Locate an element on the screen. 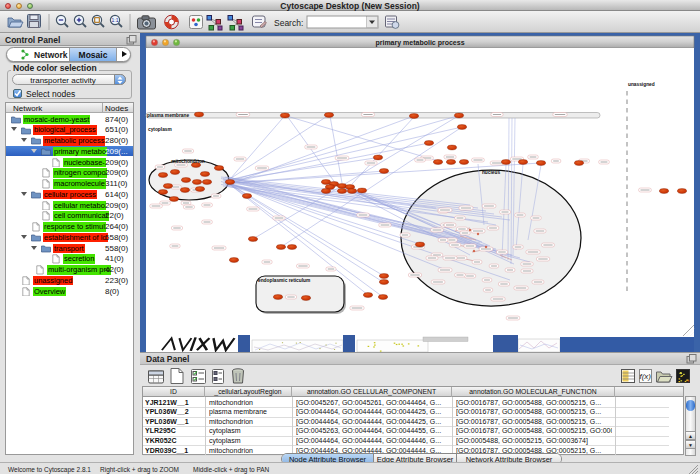 Image resolution: width=700 pixels, height=474 pixels. svg-text: unassigned is located at coordinates (642, 84).